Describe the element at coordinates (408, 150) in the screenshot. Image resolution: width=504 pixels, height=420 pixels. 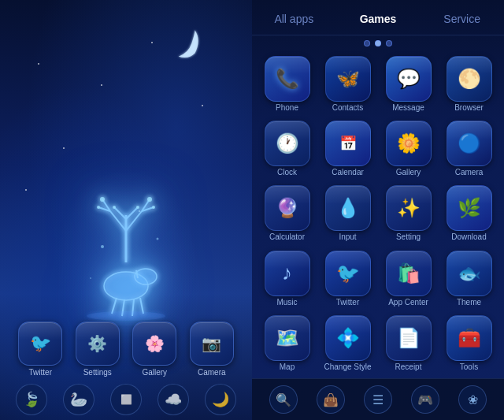
I see `grid-item-gallery2: 🌼 Gallery` at that location.